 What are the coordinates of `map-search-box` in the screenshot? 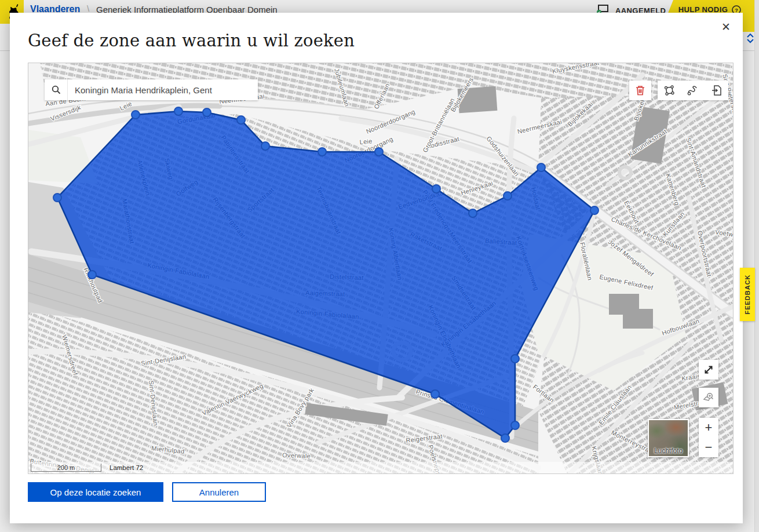 It's located at (151, 90).